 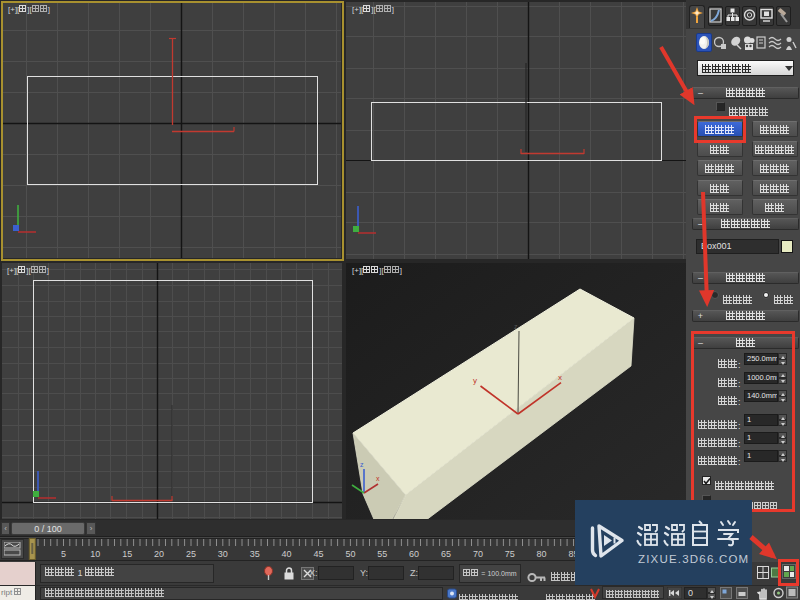 What do you see at coordinates (382, 554) in the screenshot?
I see `svg-text: 55` at bounding box center [382, 554].